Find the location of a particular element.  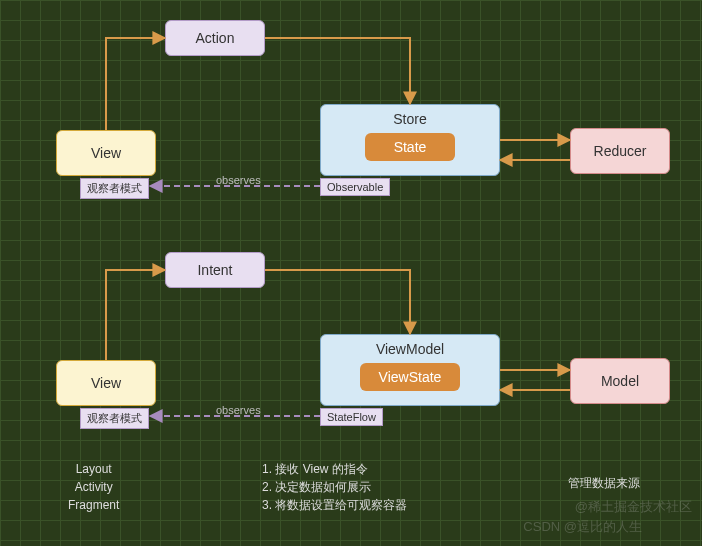

arrow-intent-viewmodel is located at coordinates (338, 302).